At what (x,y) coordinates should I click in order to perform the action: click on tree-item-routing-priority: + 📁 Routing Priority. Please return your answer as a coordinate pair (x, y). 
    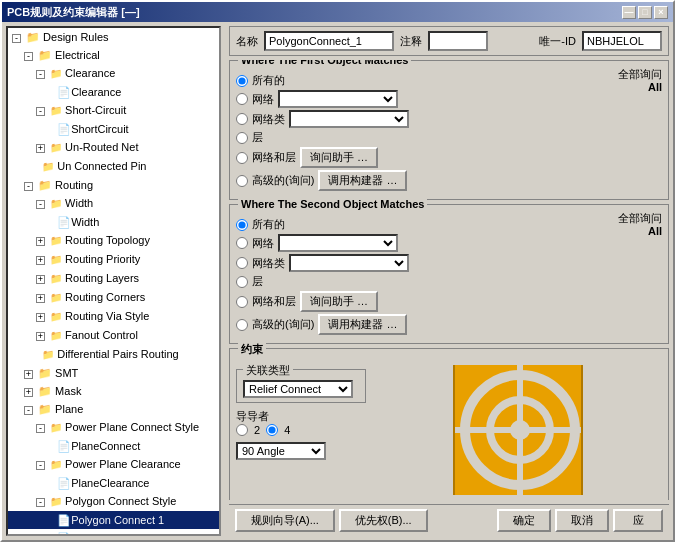
    Looking at the image, I should click on (114, 260).